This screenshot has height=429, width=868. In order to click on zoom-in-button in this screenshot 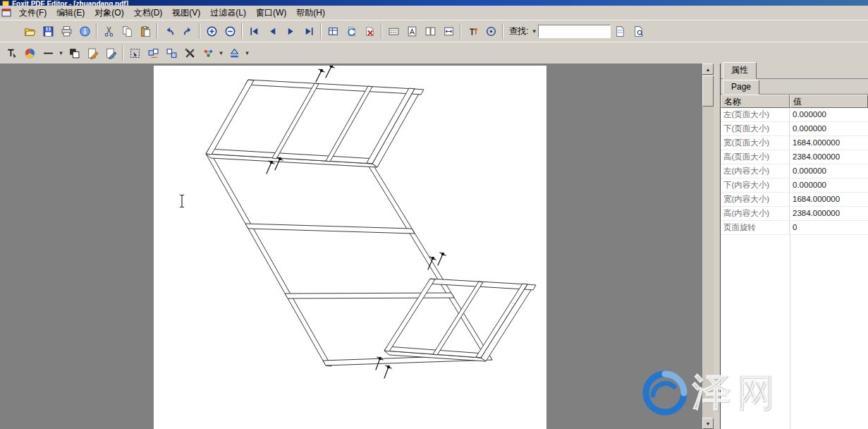, I will do `click(212, 31)`.